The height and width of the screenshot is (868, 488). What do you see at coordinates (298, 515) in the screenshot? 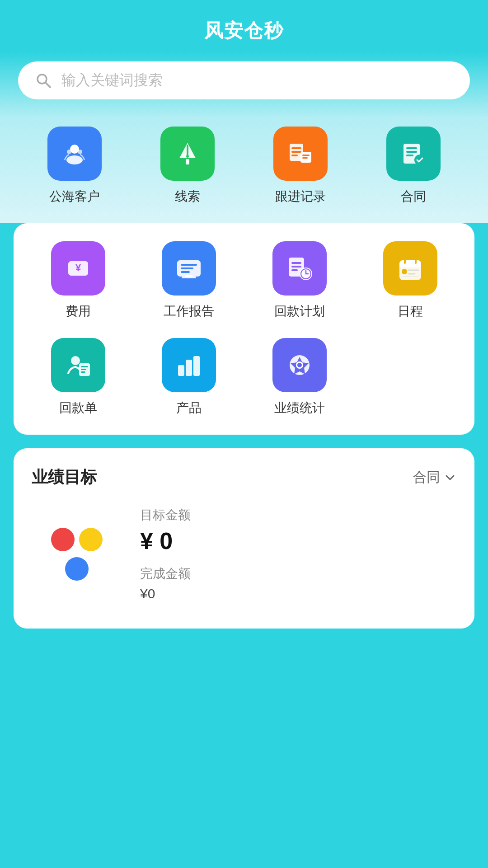
I see `target-amount-label: 目标金额` at bounding box center [298, 515].